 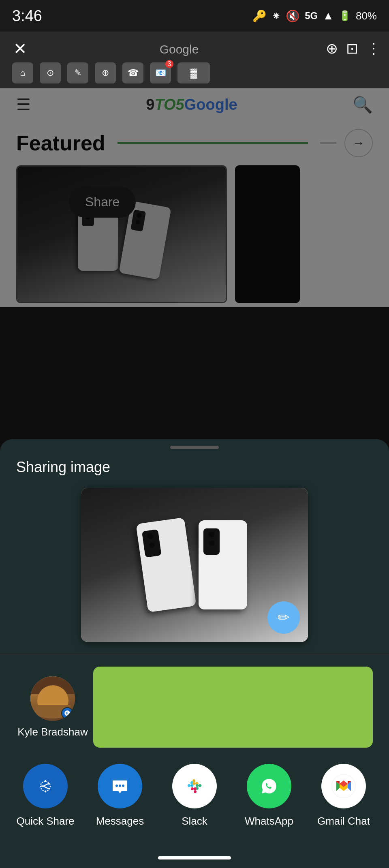 I want to click on status-icons: 🔑 ⁕ 🔇 5G ▲ 🔋 80%, so click(x=314, y=16).